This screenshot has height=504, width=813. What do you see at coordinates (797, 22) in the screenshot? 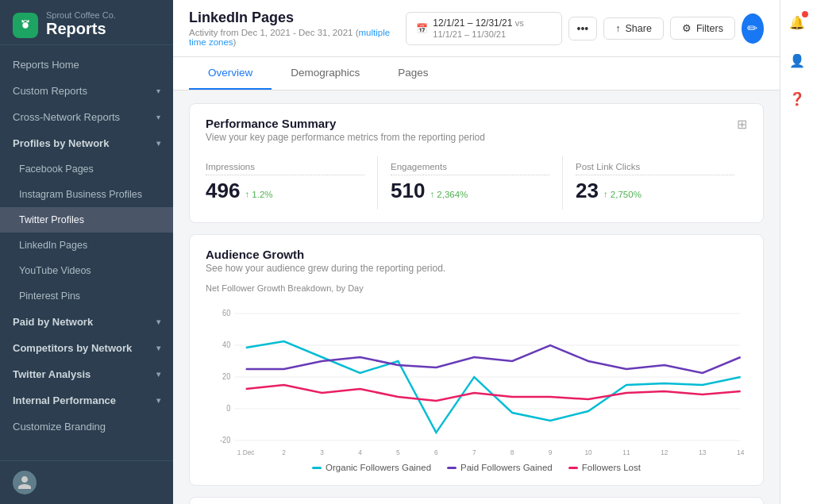
I see `notifications-icon: 🔔` at bounding box center [797, 22].